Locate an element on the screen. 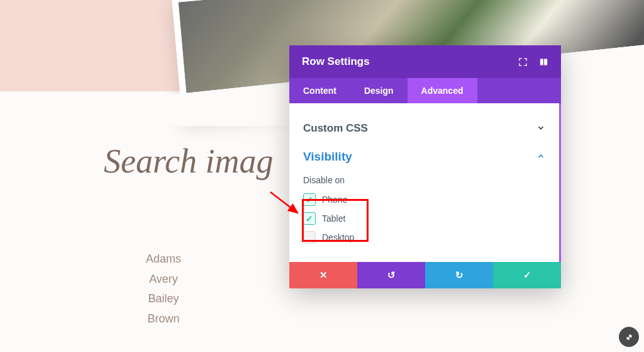 This screenshot has width=644, height=352. section-visibility-toggle: Visibility is located at coordinates (424, 157).